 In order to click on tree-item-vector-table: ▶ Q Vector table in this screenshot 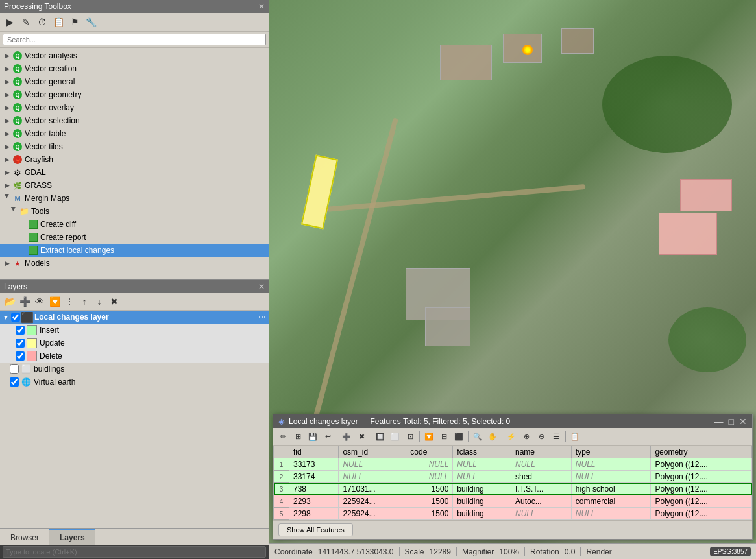, I will do `click(134, 134)`.